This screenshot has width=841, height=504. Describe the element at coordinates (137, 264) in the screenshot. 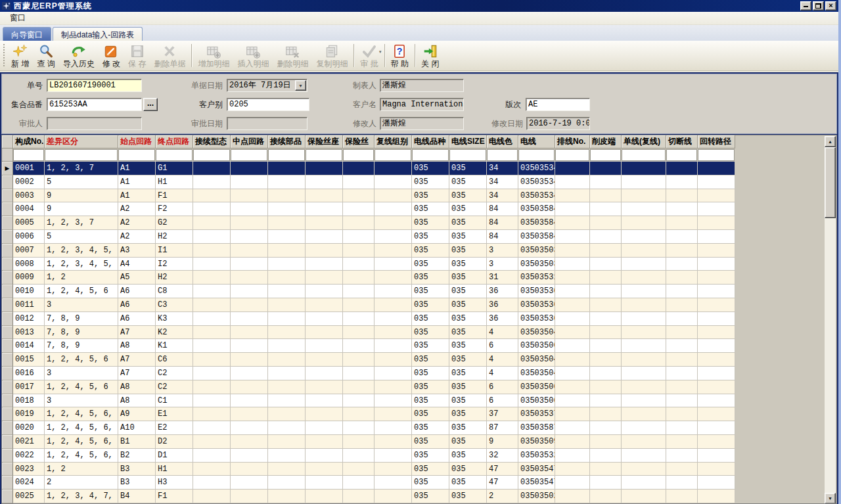

I see `cell: A4` at that location.